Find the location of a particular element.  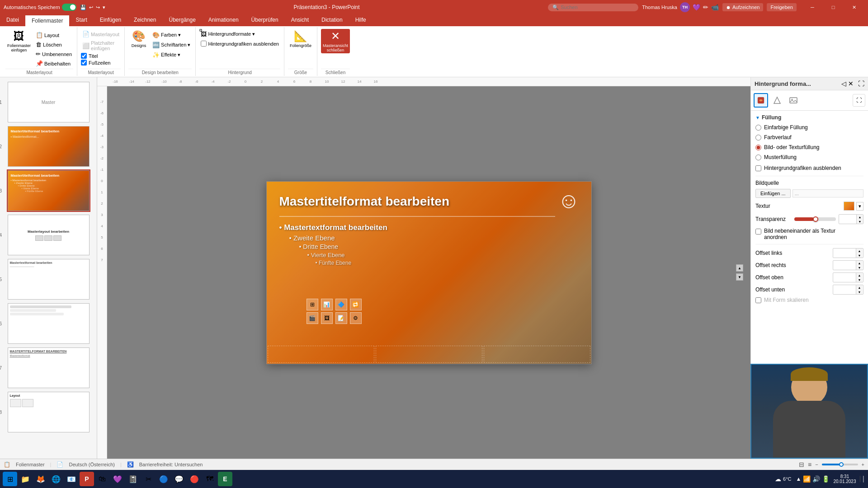

section-fuellung-header: ▼ Füllung is located at coordinates (809, 117).